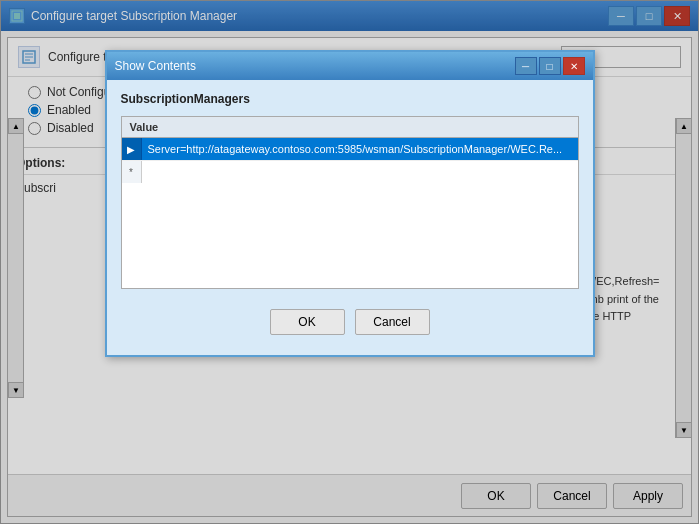 Image resolution: width=699 pixels, height=524 pixels. What do you see at coordinates (350, 322) in the screenshot?
I see `modal-footer: OK Cancel` at bounding box center [350, 322].